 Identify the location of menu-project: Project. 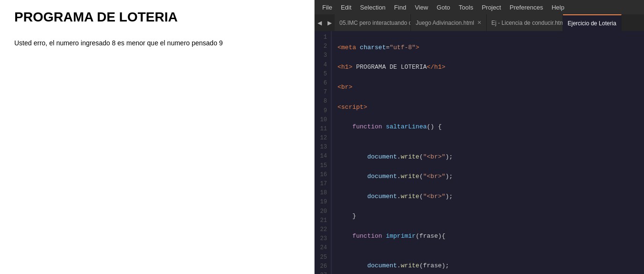
(491, 8).